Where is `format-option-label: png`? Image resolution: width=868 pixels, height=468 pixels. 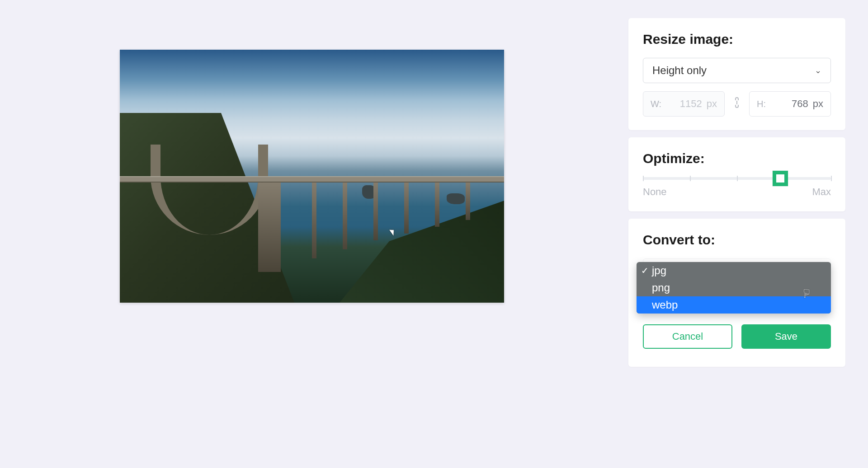 format-option-label: png is located at coordinates (661, 288).